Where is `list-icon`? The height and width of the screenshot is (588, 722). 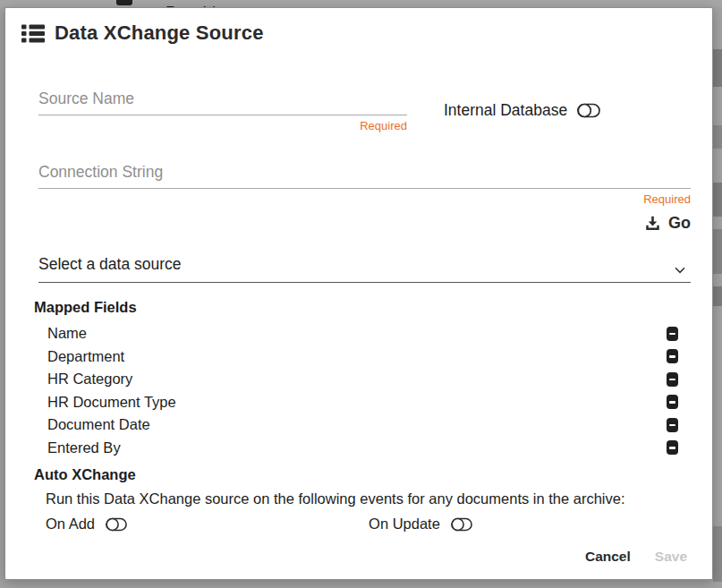 list-icon is located at coordinates (33, 34).